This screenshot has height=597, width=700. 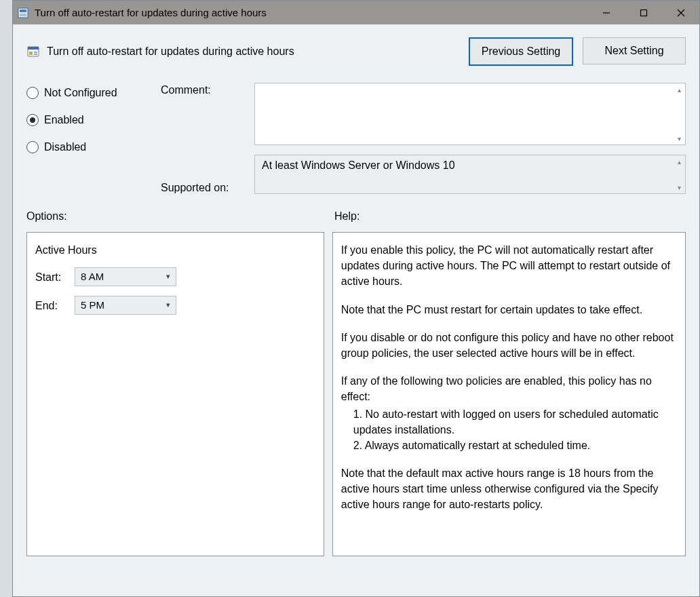 I want to click on previous-setting-button: Previous Setting, so click(x=521, y=52).